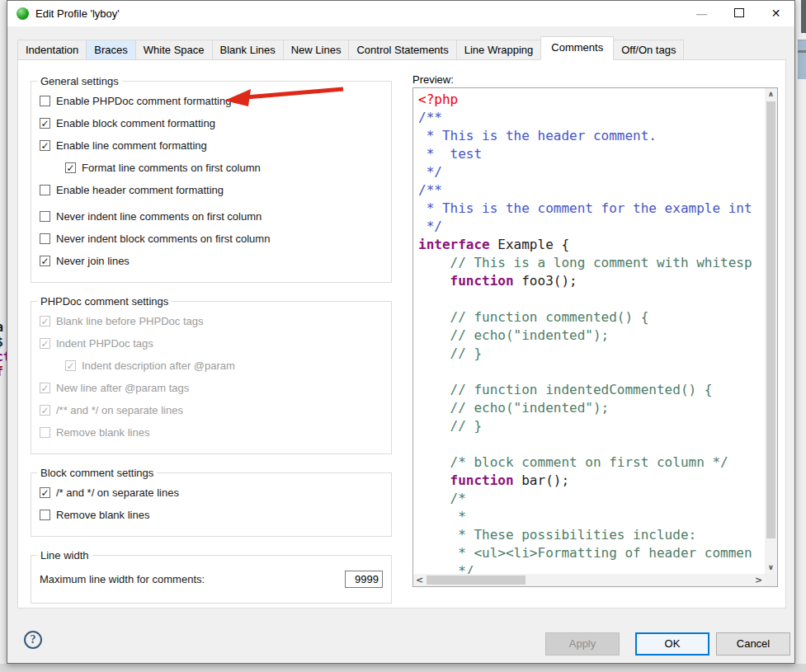 The height and width of the screenshot is (672, 806). Describe the element at coordinates (317, 49) in the screenshot. I see `tab-new-lines: New Lines` at that location.